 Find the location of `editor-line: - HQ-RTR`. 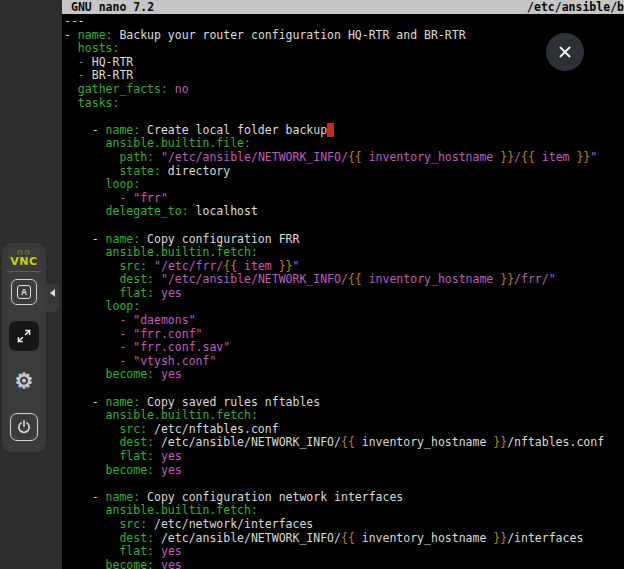

editor-line: - HQ-RTR is located at coordinates (344, 63).